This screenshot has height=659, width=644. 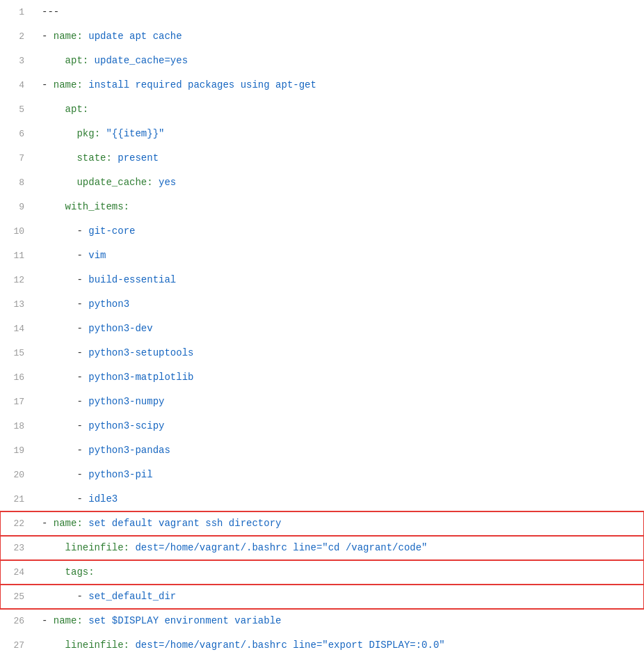 What do you see at coordinates (19, 646) in the screenshot?
I see `line-number-27: 27` at bounding box center [19, 646].